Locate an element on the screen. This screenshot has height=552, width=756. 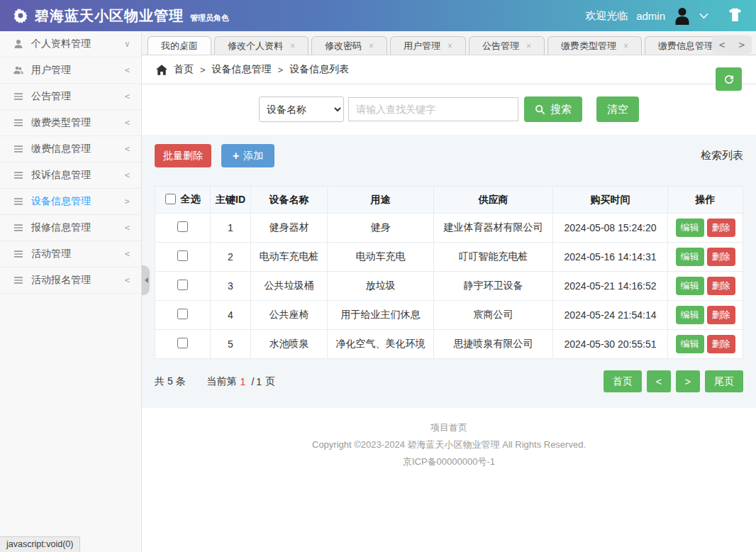
header-select-all: 全选 is located at coordinates (183, 200).